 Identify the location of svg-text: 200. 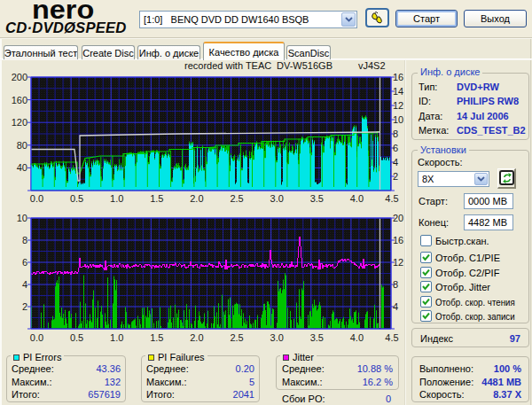
(20, 77).